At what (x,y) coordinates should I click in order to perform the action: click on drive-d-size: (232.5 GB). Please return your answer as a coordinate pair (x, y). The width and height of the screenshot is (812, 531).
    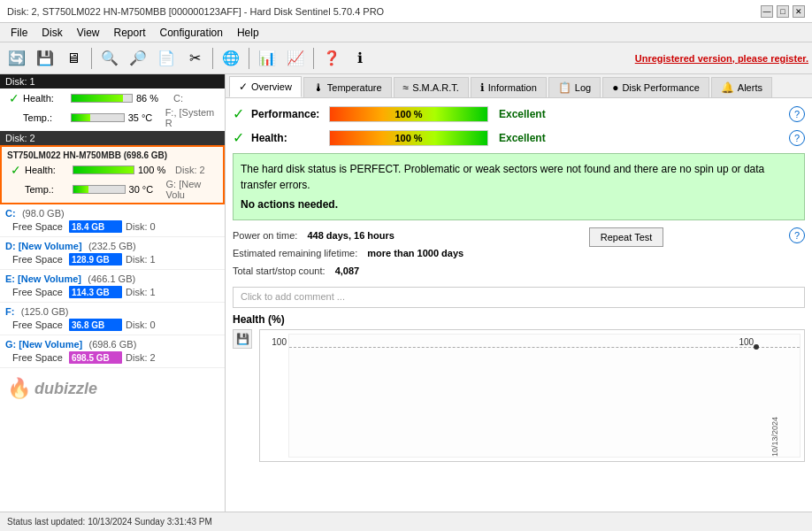
    Looking at the image, I should click on (112, 246).